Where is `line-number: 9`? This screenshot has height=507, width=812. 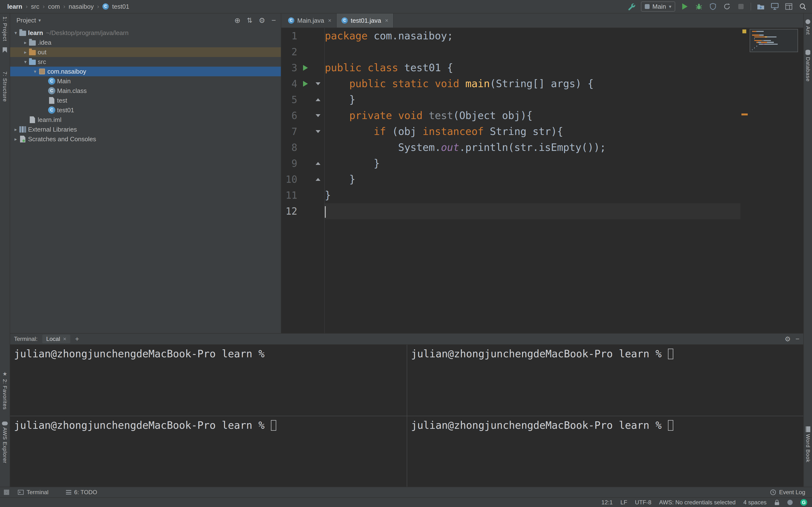
line-number: 9 is located at coordinates (290, 164).